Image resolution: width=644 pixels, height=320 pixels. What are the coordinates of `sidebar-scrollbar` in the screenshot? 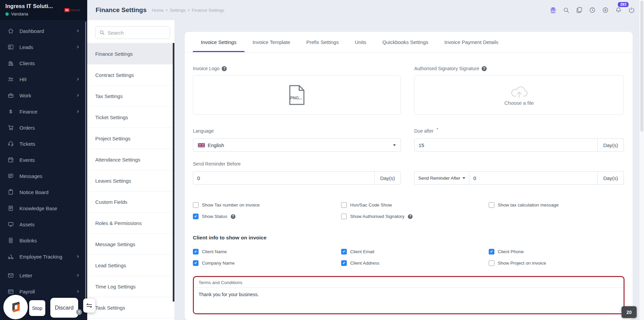 It's located at (86, 164).